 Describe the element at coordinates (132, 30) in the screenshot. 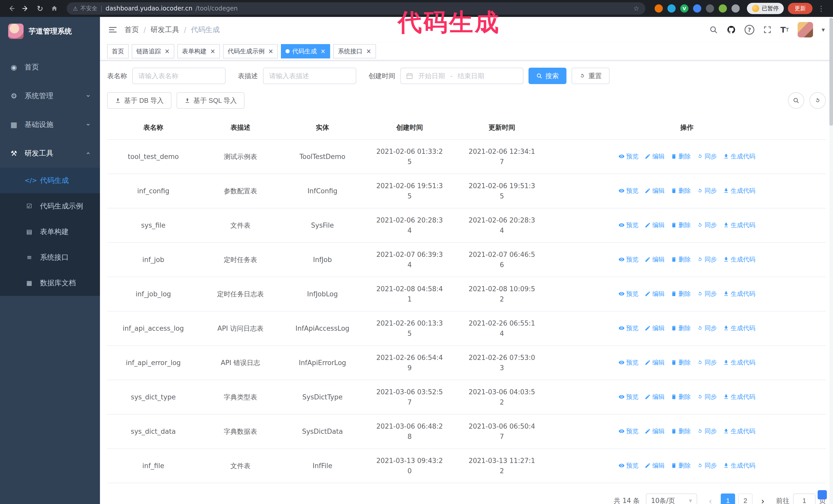

I see `breadcrumb-home: 首页` at that location.